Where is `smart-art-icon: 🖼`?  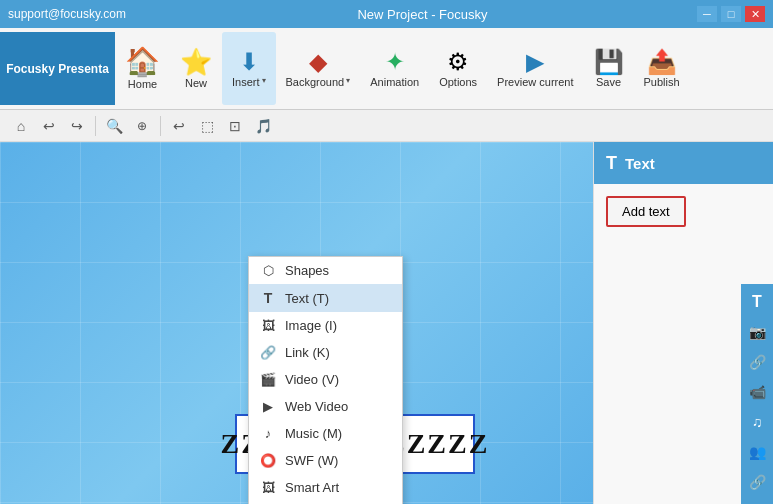 smart-art-icon: 🖼 is located at coordinates (268, 488).